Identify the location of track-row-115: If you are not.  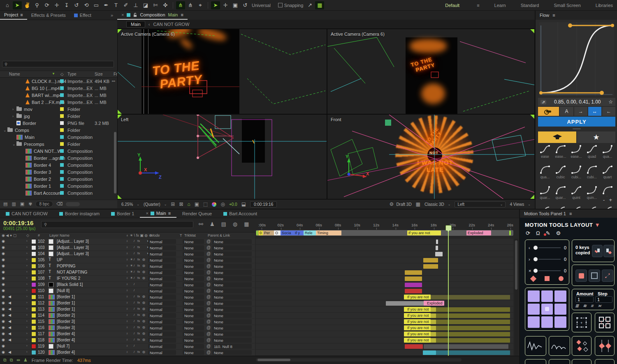
(385, 322).